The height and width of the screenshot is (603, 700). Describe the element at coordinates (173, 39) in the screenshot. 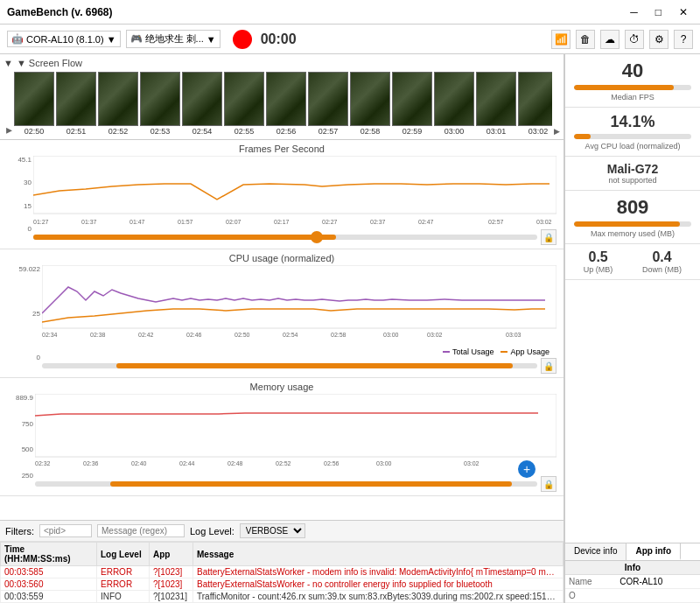

I see `game-selector: 🎮 绝地求生 刺... ▼` at that location.